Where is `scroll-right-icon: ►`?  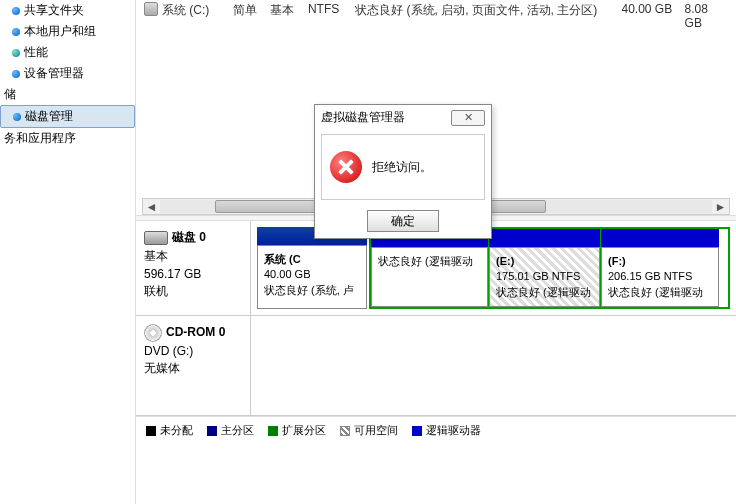
scroll-right-icon: ► is located at coordinates (720, 206).